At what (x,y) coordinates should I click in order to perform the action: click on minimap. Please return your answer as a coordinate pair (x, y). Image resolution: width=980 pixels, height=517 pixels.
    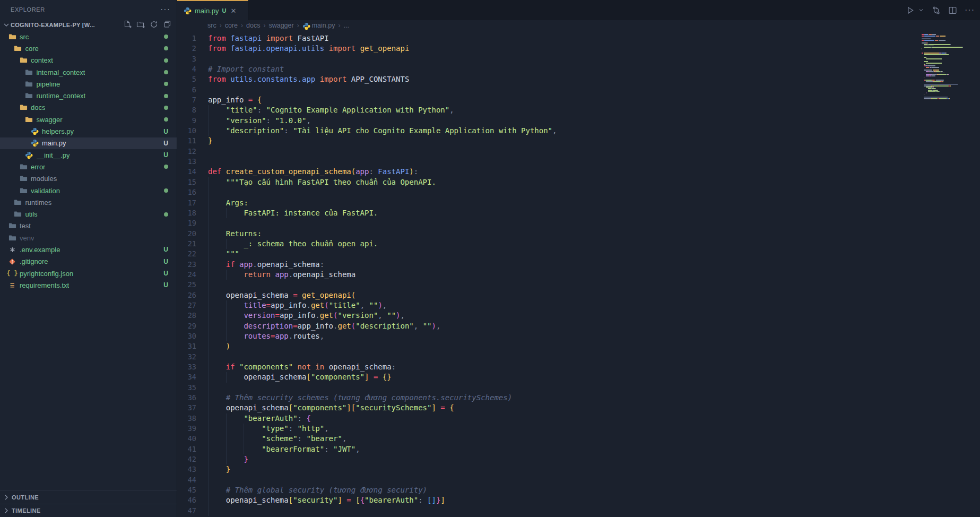
    Looking at the image, I should click on (950, 274).